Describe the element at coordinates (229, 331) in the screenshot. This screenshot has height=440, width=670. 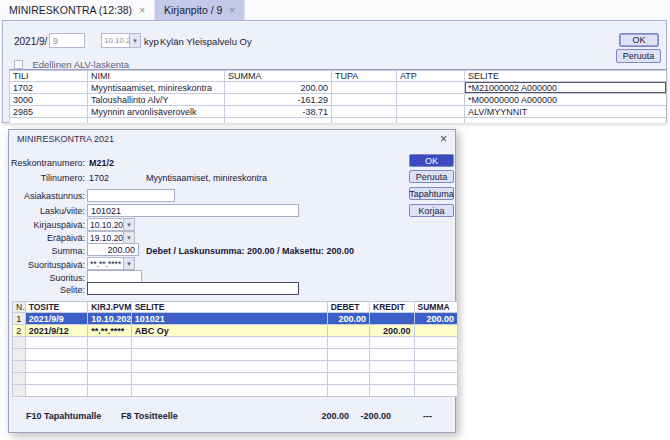
I see `cell-selite: ABC Oy` at that location.